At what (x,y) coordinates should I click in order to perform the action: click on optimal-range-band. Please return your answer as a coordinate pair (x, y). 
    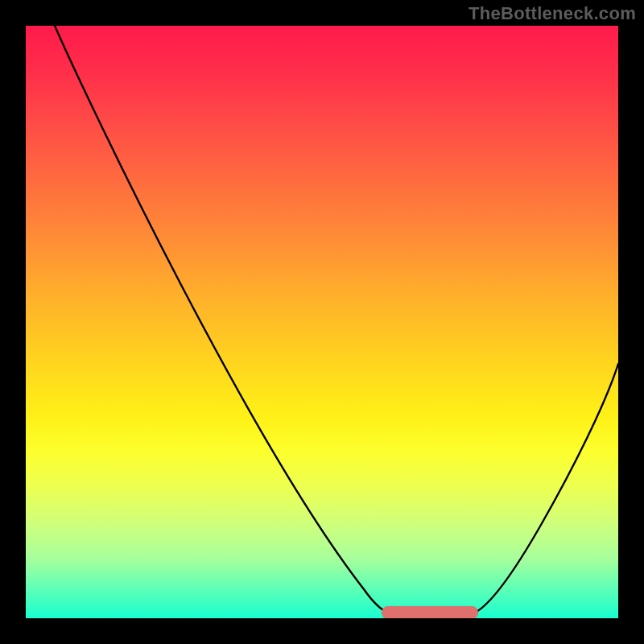
    Looking at the image, I should click on (430, 612).